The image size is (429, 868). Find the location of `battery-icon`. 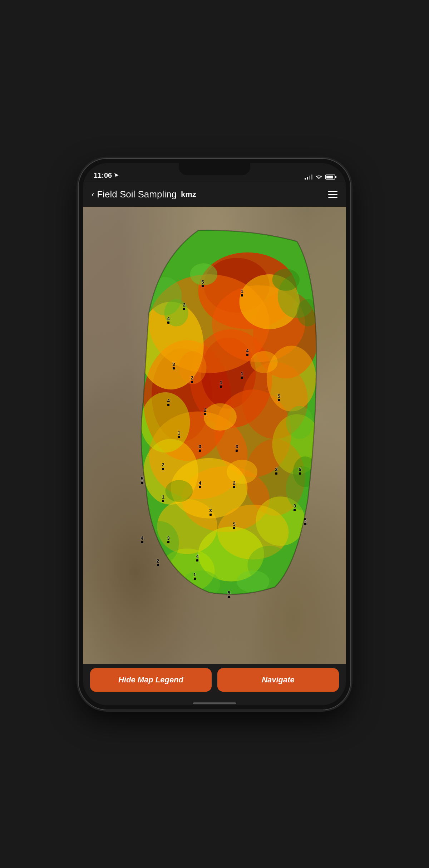

battery-icon is located at coordinates (330, 177).